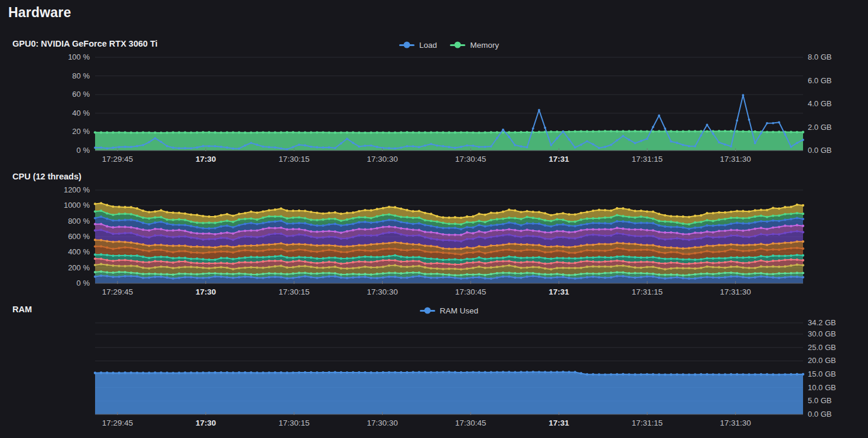 This screenshot has height=438, width=868. What do you see at coordinates (407, 45) in the screenshot?
I see `load-legend-dot-icon` at bounding box center [407, 45].